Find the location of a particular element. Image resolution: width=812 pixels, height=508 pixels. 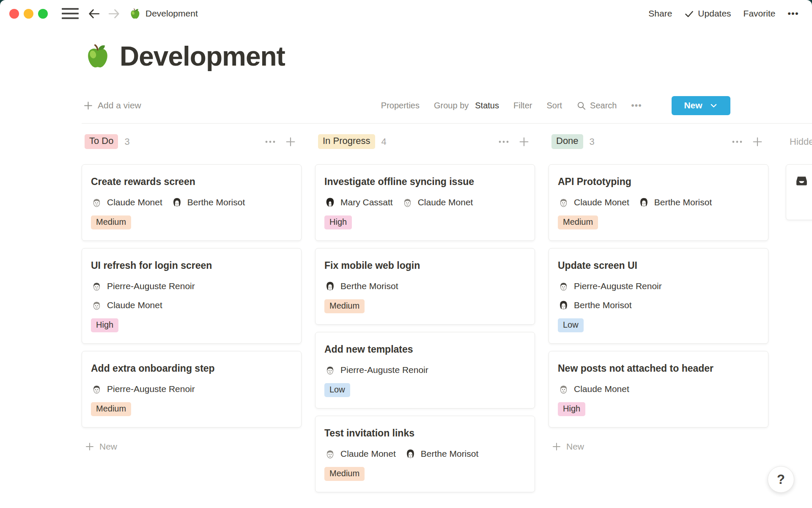

task-card: Test invitation links Claude Monet Berth… is located at coordinates (425, 454).